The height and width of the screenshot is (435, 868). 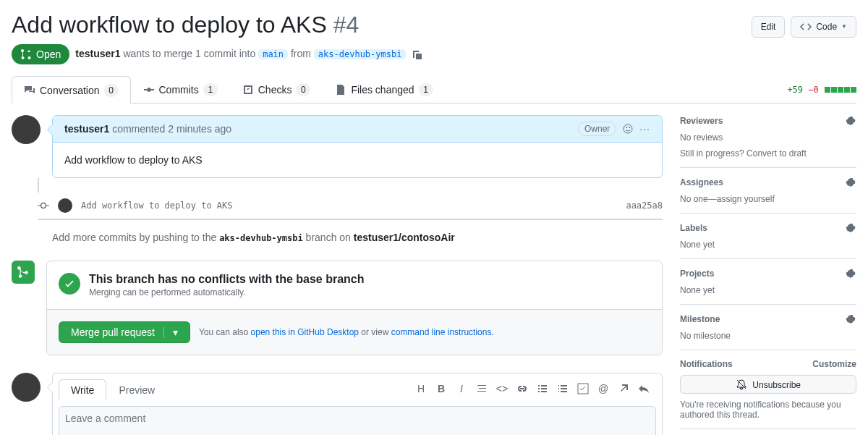 I want to click on sidebar-participants: 1 participant, so click(x=768, y=432).